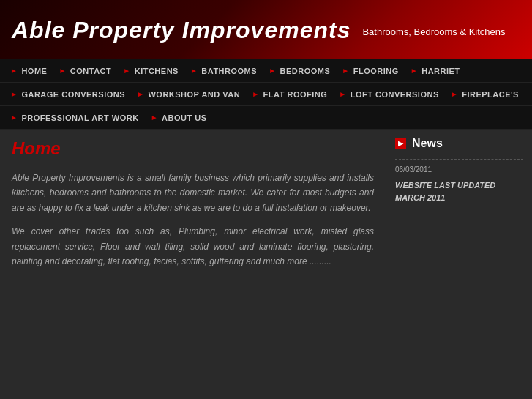  Describe the element at coordinates (460, 192) in the screenshot. I see `news-body: WEBSITE LAST UPDATEDMARCH 2011` at that location.